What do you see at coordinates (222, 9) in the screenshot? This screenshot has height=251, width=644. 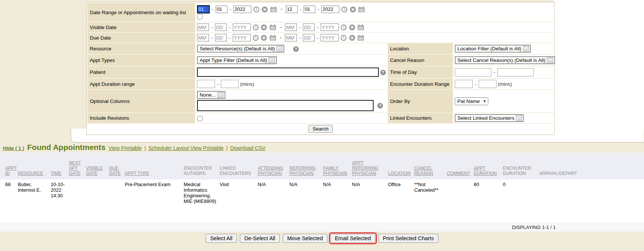 I see `date-from-day-input` at bounding box center [222, 9].